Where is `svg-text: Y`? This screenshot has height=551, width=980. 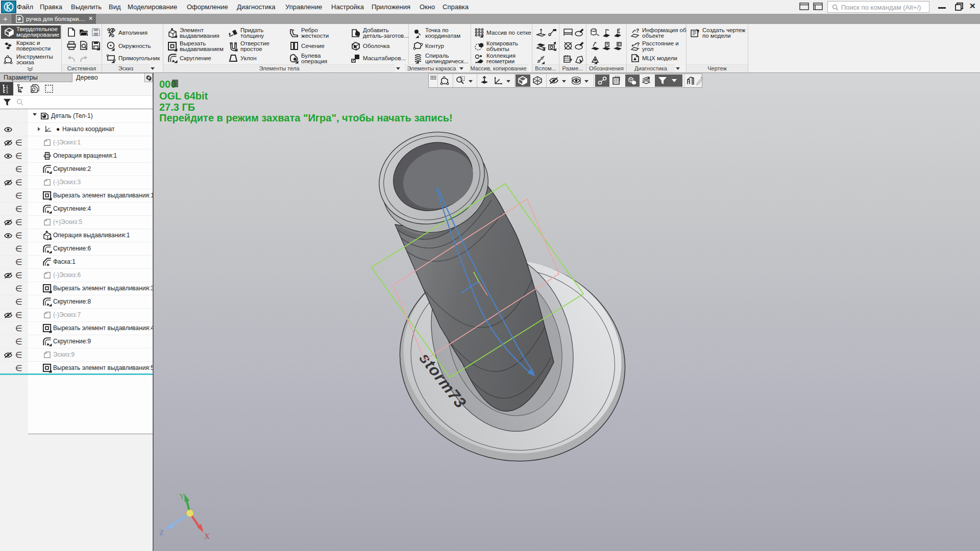
svg-text: Y is located at coordinates (182, 496).